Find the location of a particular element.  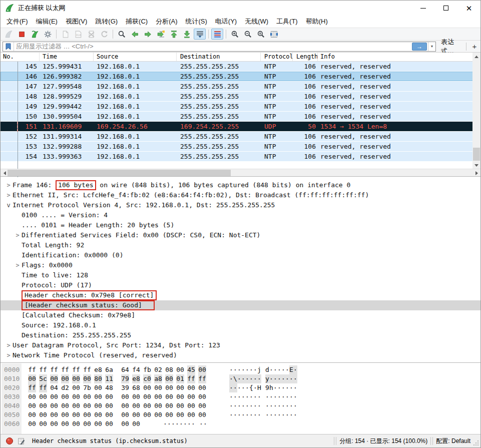

packet-list-hscrollbar is located at coordinates (240, 172).